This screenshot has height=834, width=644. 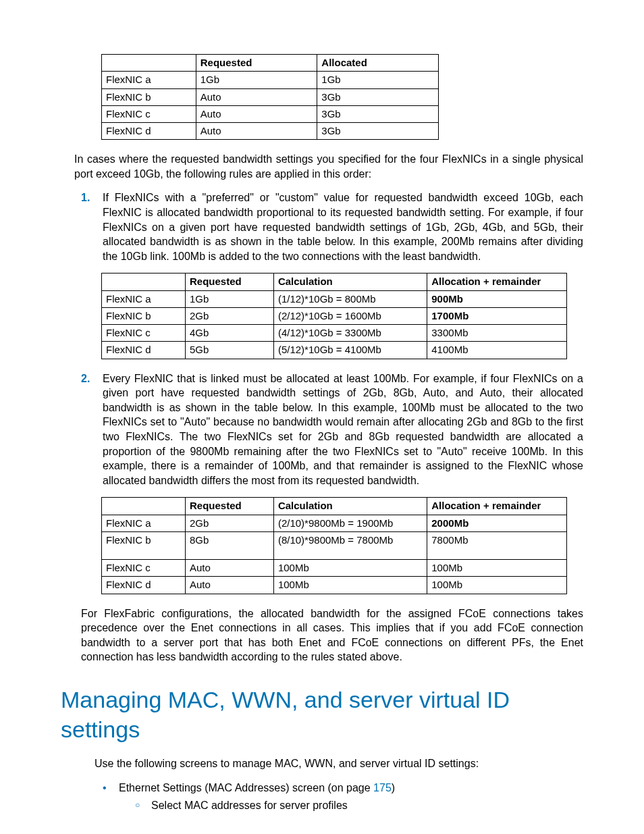 What do you see at coordinates (335, 334) in the screenshot?
I see `table-row: FlexNIC c4Gb(4/12)*10Gb = 3300Mb3300Mb` at bounding box center [335, 334].